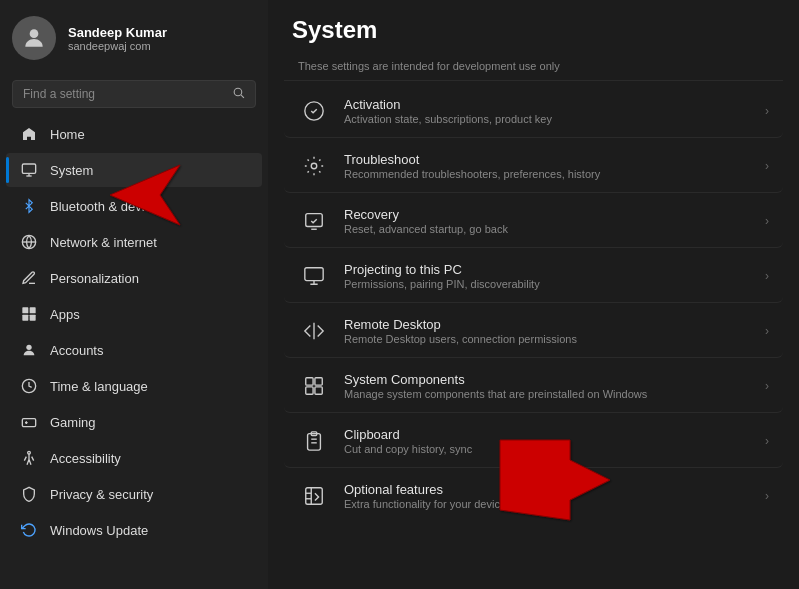  What do you see at coordinates (134, 386) in the screenshot?
I see `sidebar-item-time: Time & language` at bounding box center [134, 386].